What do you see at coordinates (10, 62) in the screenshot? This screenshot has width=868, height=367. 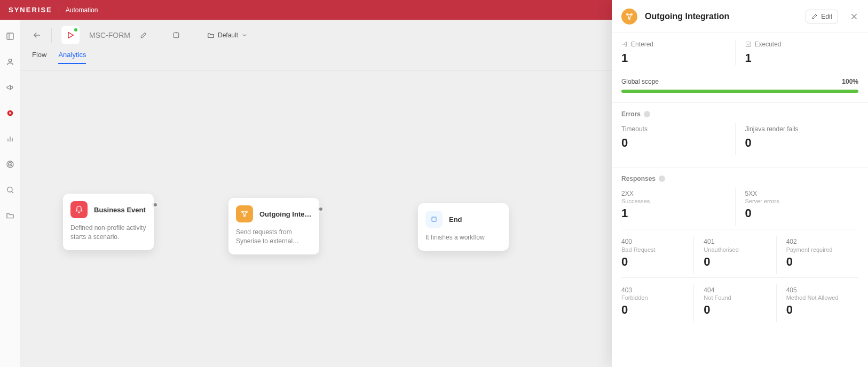 I see `user-icon` at bounding box center [10, 62].